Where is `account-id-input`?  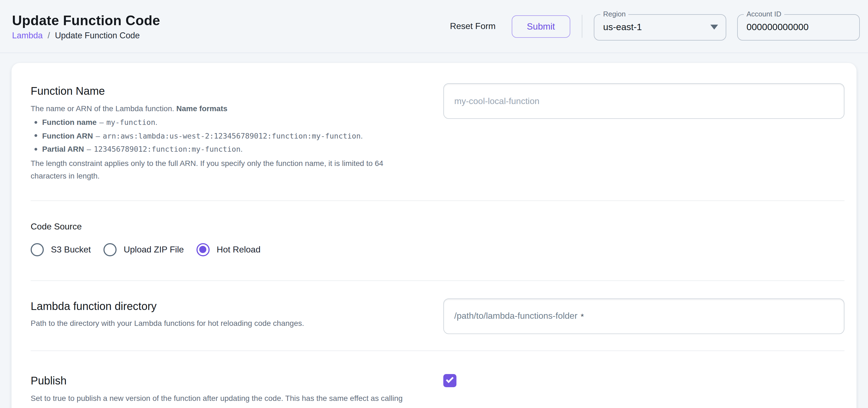 account-id-input is located at coordinates (801, 27).